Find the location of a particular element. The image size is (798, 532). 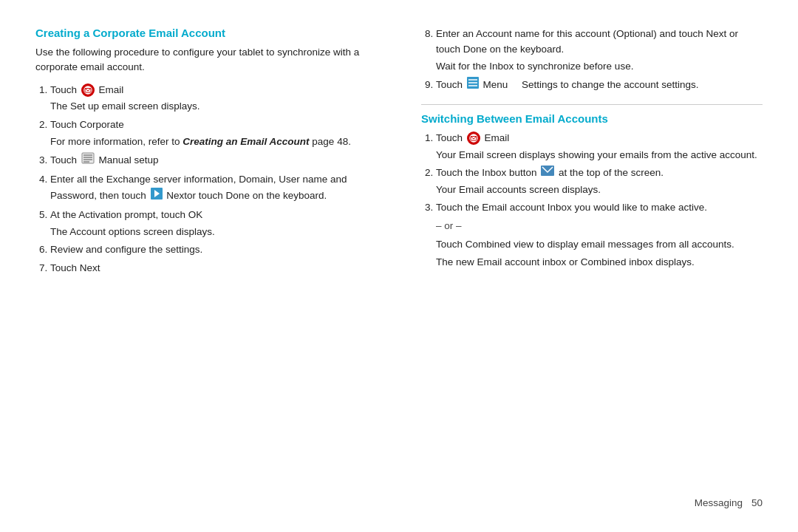

switch-step3-sub3: The new Email account inbox or Combined … is located at coordinates (599, 262).